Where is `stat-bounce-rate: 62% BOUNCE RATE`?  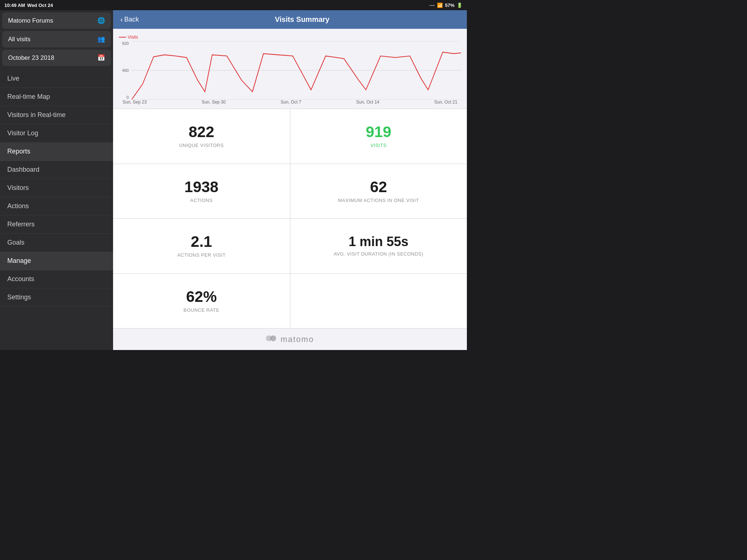 stat-bounce-rate: 62% BOUNCE RATE is located at coordinates (201, 301).